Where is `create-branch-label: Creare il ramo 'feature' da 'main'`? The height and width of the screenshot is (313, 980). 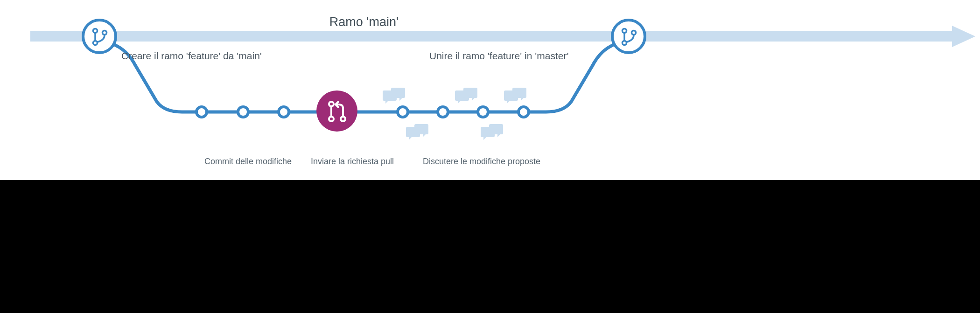
create-branch-label: Creare il ramo 'feature' da 'main' is located at coordinates (191, 56).